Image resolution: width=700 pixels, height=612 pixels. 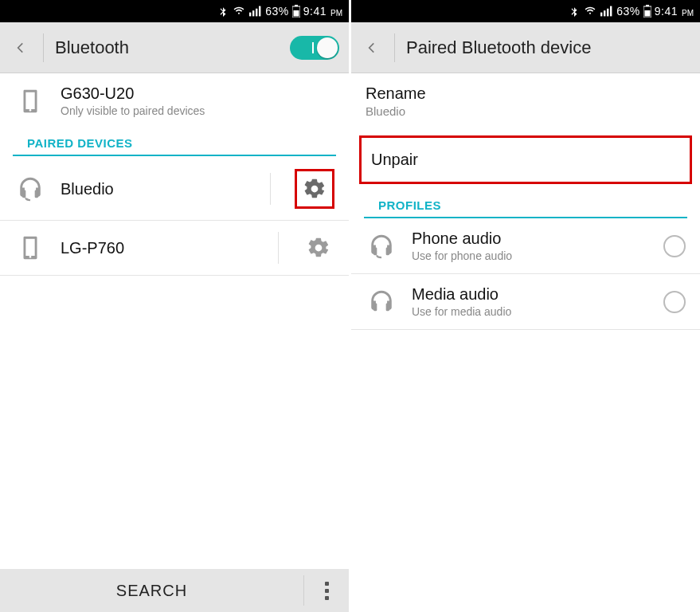 What do you see at coordinates (526, 159) in the screenshot?
I see `unpair-label: Unpair` at bounding box center [526, 159].